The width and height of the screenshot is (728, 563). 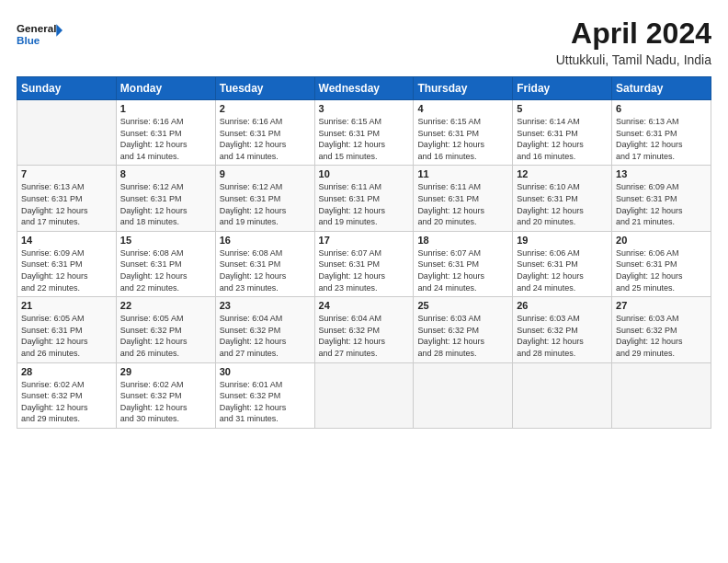 What do you see at coordinates (165, 240) in the screenshot?
I see `day-number: 15` at bounding box center [165, 240].